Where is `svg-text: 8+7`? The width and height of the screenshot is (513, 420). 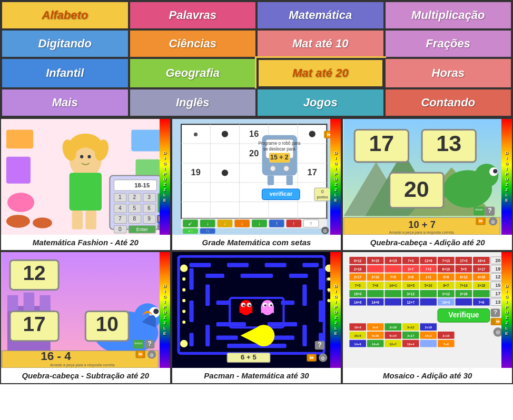
svg-text: 8+7 is located at coordinates (447, 285).